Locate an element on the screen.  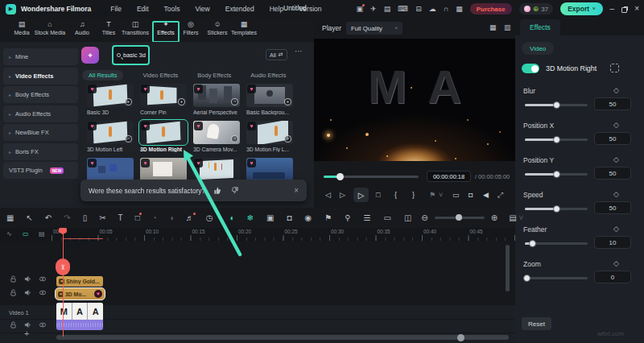
subtab-video: Video is located at coordinates (538, 48).